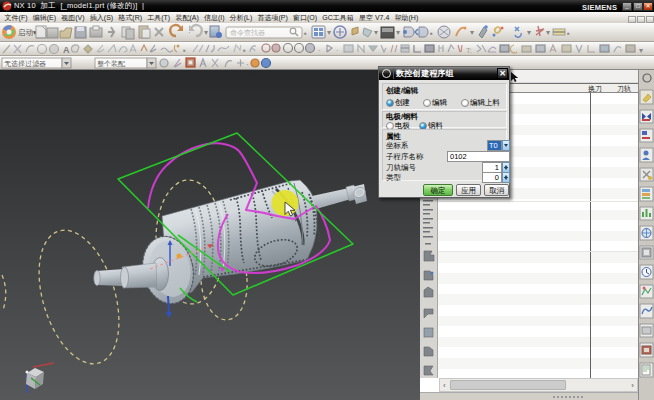 The height and width of the screenshot is (400, 654). What do you see at coordinates (248, 33) in the screenshot?
I see `svg-text: 命令查找器` at bounding box center [248, 33].